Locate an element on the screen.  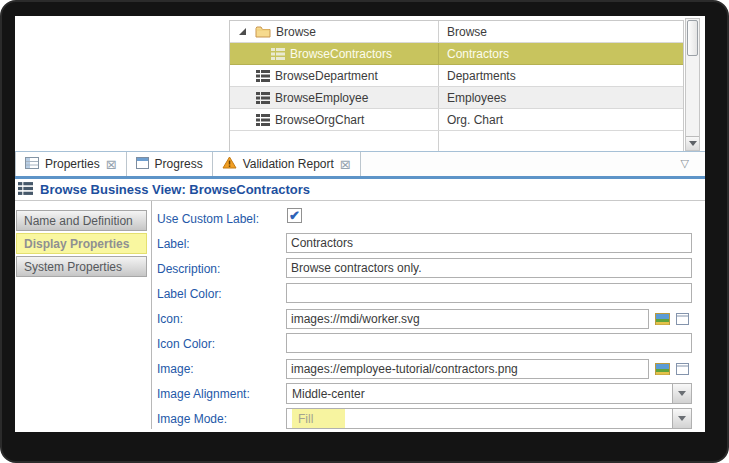
properties-header: Browse Business View: BrowseContractors is located at coordinates (360, 190).